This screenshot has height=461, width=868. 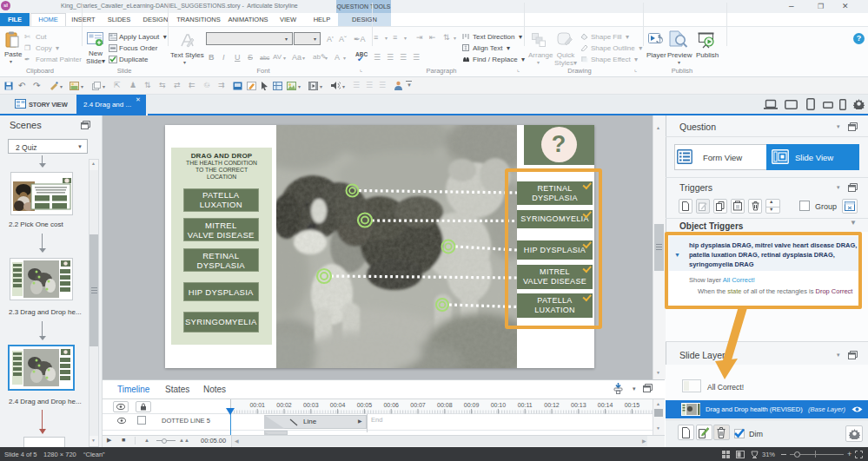 What do you see at coordinates (579, 405) in the screenshot?
I see `svg-text: 00:13` at bounding box center [579, 405].